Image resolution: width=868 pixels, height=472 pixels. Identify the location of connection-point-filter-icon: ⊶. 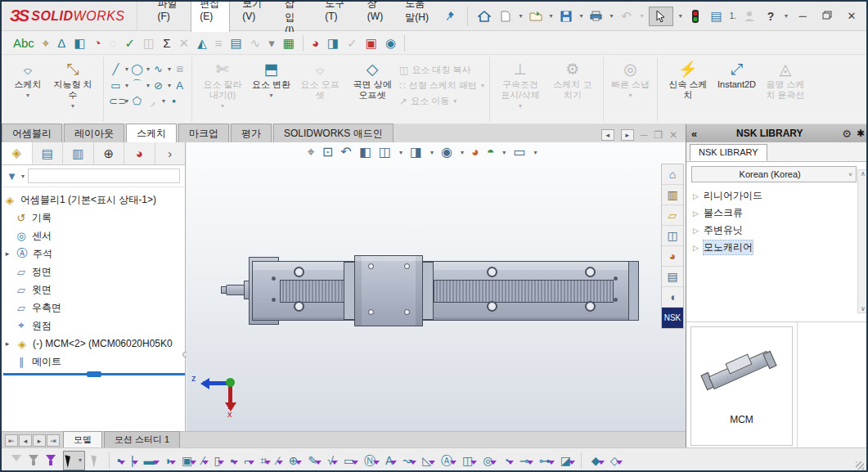
(545, 461).